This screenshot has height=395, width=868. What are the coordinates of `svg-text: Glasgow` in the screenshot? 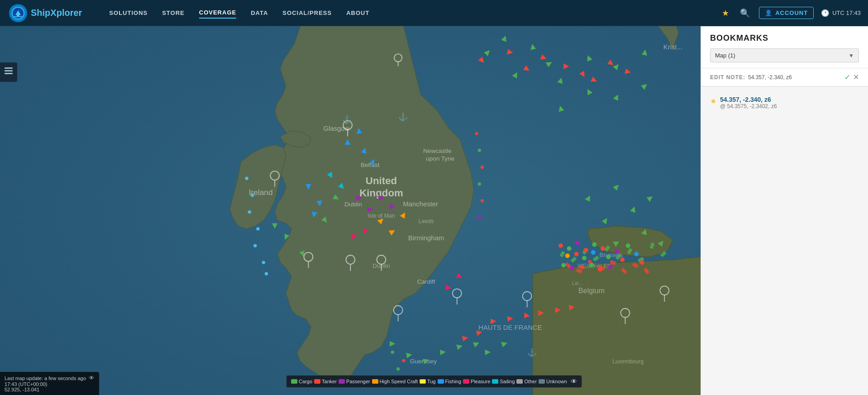 It's located at (337, 128).